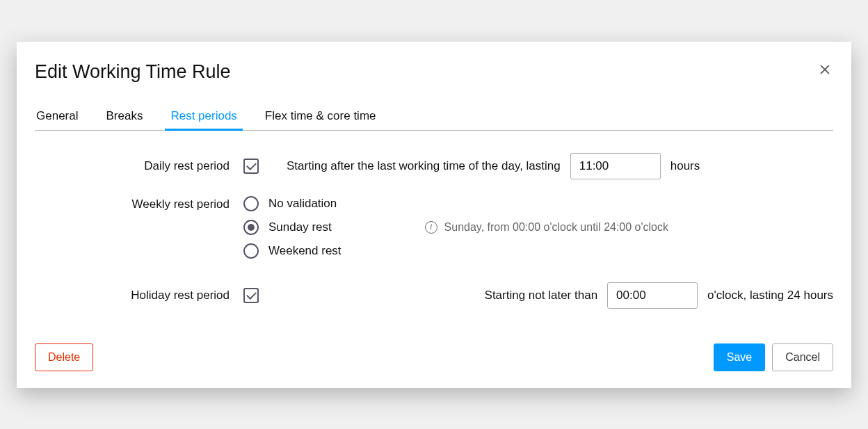 The height and width of the screenshot is (429, 868). Describe the element at coordinates (300, 227) in the screenshot. I see `radio-sunday-rest-label: Sunday rest` at that location.